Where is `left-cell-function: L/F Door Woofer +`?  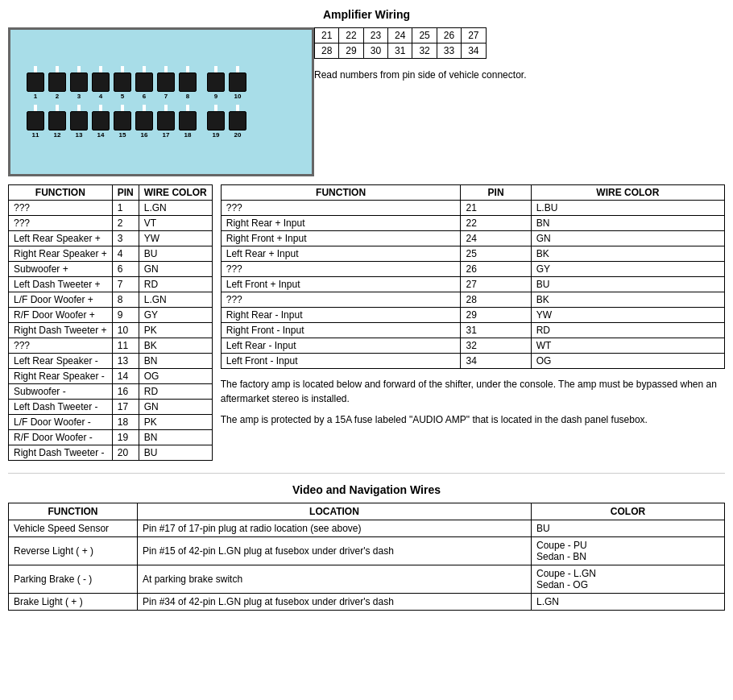
left-cell-function: L/F Door Woofer + is located at coordinates (61, 300).